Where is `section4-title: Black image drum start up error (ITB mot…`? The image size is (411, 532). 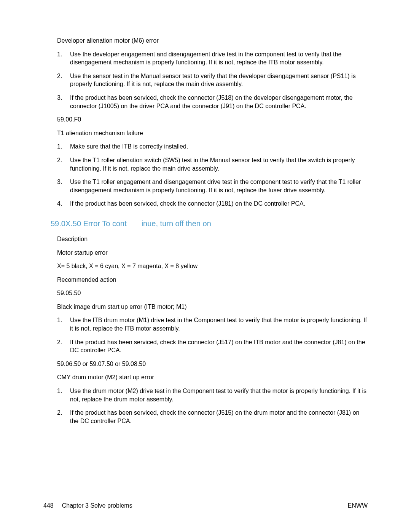 section4-title: Black image drum start up error (ITB mot… is located at coordinates (212, 307).